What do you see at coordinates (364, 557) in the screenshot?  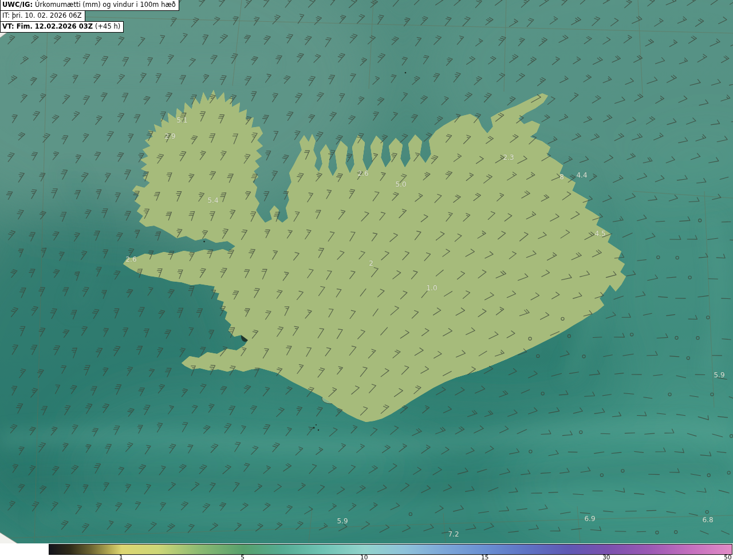 I see `colorbar-tick-label: 10` at bounding box center [364, 557].